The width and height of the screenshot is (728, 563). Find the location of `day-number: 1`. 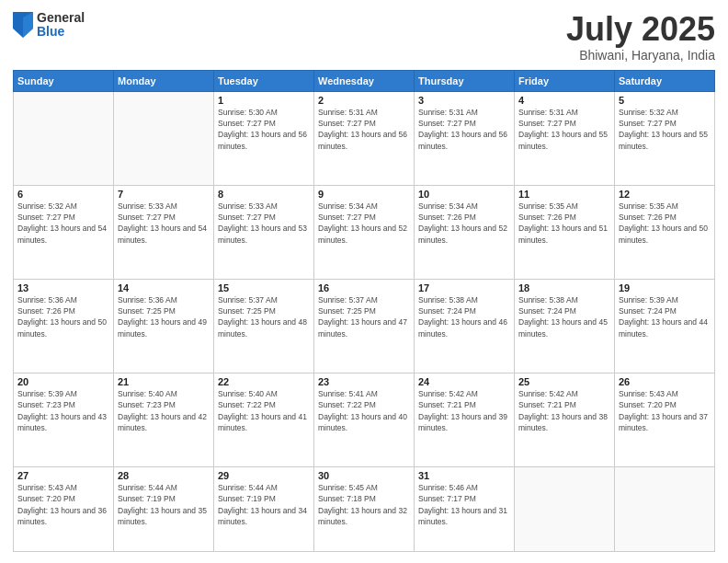

day-number: 1 is located at coordinates (264, 100).